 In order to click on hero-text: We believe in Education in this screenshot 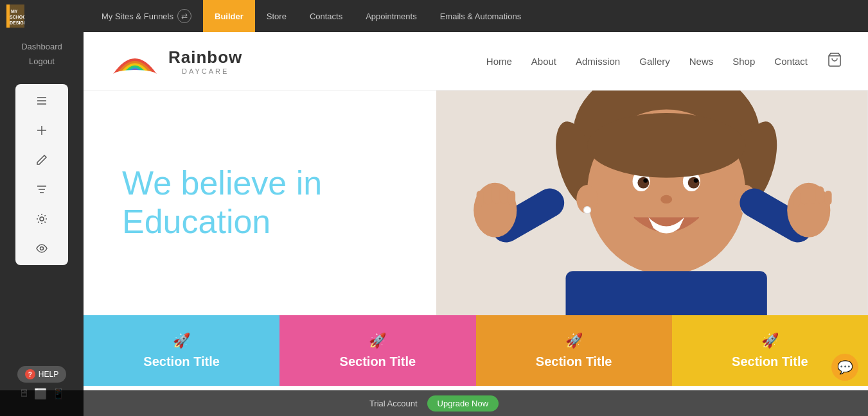, I will do `click(222, 203)`.